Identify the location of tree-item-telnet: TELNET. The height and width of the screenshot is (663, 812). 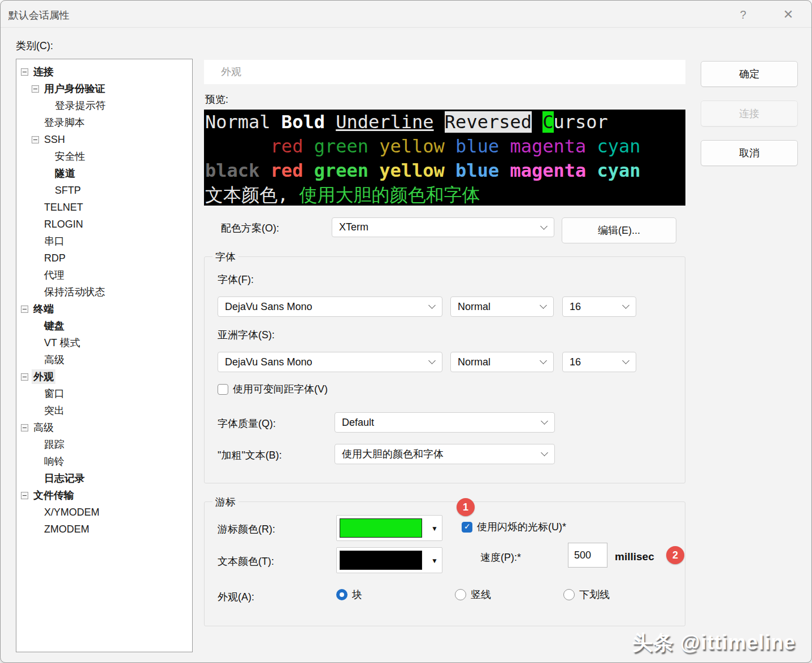
(104, 207).